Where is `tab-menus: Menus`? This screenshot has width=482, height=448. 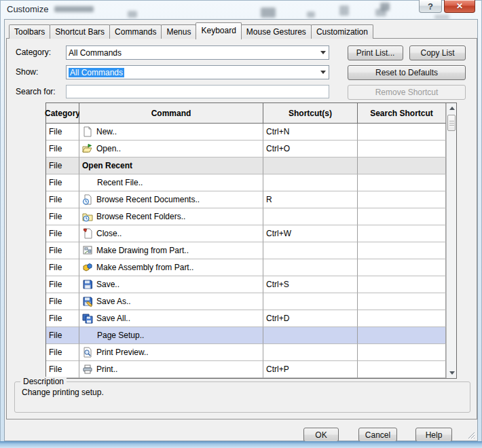 tab-menus: Menus is located at coordinates (179, 31).